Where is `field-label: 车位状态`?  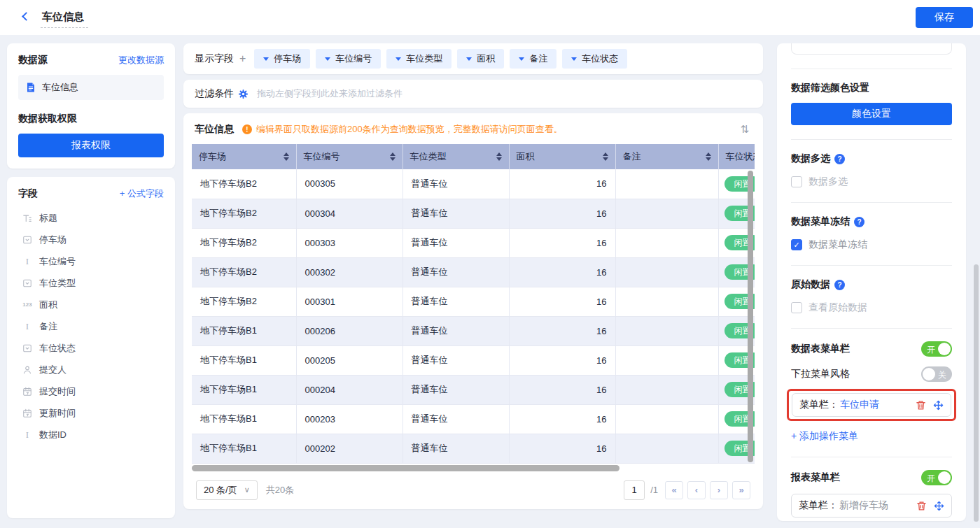
field-label: 车位状态 is located at coordinates (57, 348).